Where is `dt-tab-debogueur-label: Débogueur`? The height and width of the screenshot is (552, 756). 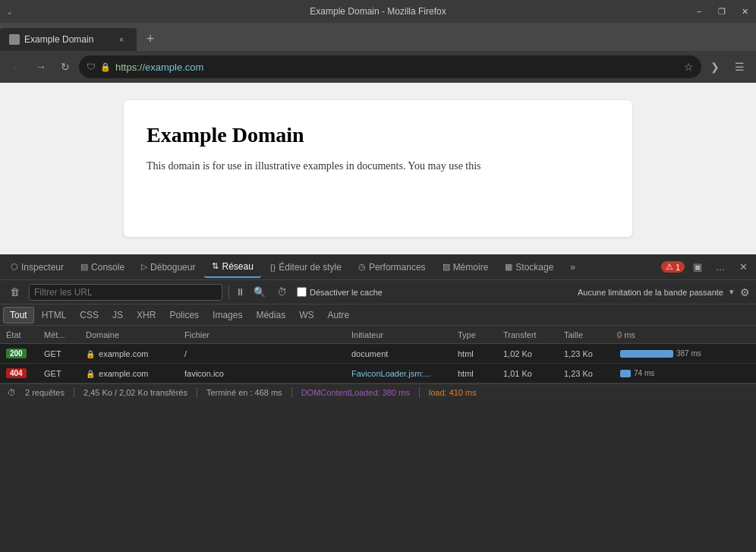 dt-tab-debogueur-label: Débogueur is located at coordinates (173, 267).